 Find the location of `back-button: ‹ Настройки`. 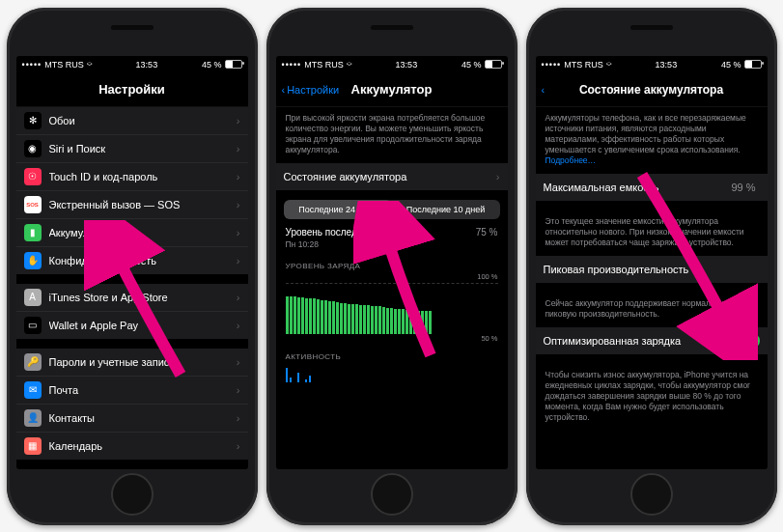

back-button: ‹ Настройки is located at coordinates (311, 90).